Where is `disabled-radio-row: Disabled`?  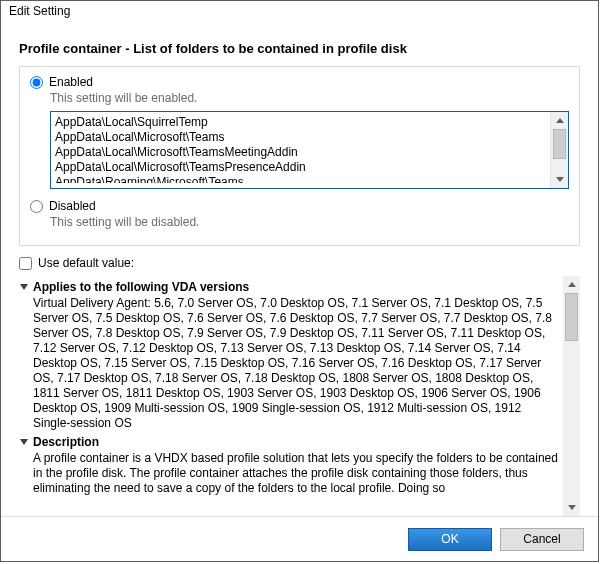
disabled-radio-row: Disabled is located at coordinates (300, 206).